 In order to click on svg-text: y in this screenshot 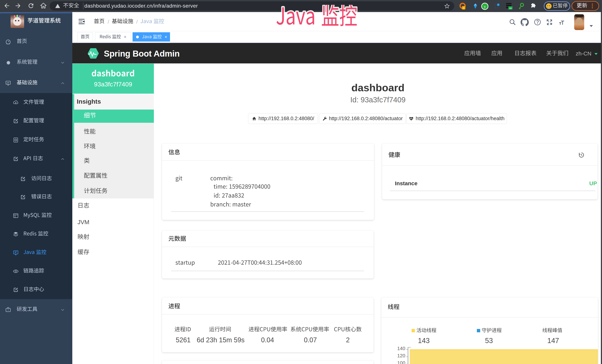, I will do `click(485, 6)`.